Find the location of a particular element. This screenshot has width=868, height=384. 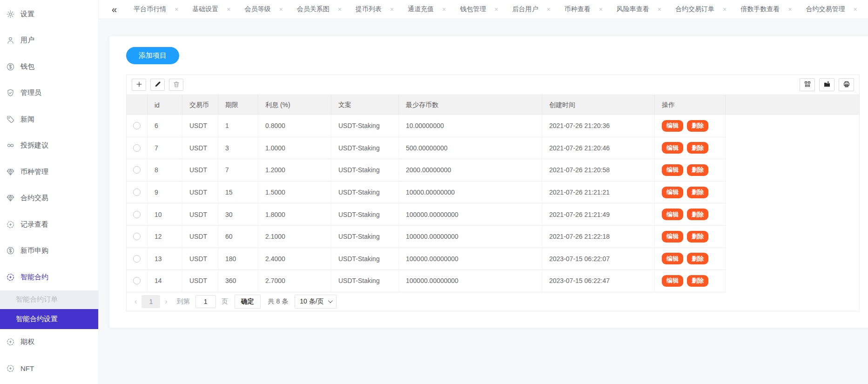

page-size-value: 10 条/页 is located at coordinates (312, 302).